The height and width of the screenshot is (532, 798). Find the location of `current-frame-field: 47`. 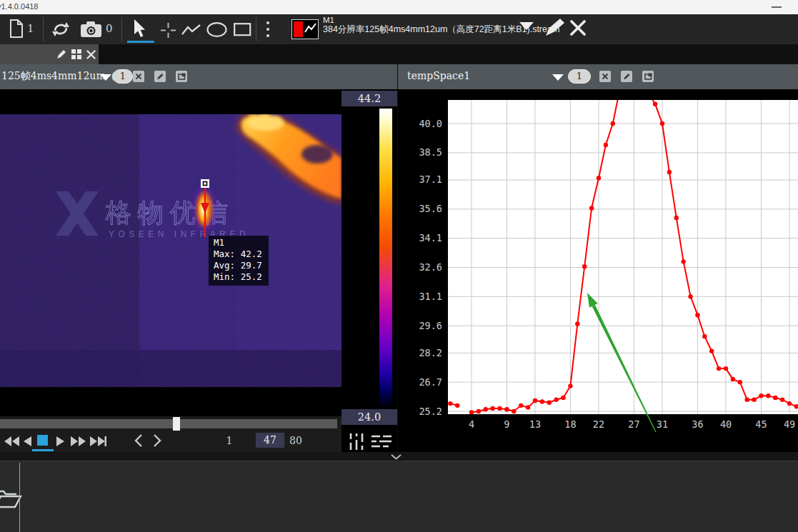

current-frame-field: 47 is located at coordinates (270, 440).